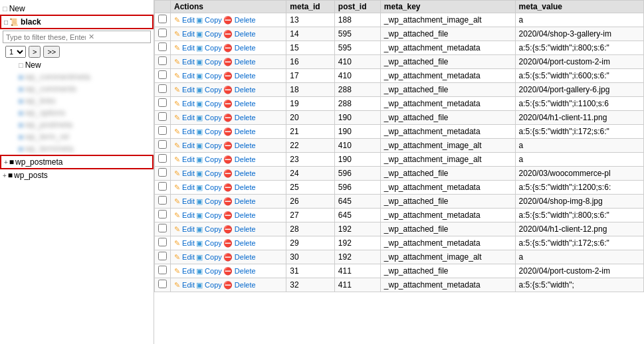 The height and width of the screenshot is (344, 644). I want to click on expand-black-icon: □, so click(6, 23).